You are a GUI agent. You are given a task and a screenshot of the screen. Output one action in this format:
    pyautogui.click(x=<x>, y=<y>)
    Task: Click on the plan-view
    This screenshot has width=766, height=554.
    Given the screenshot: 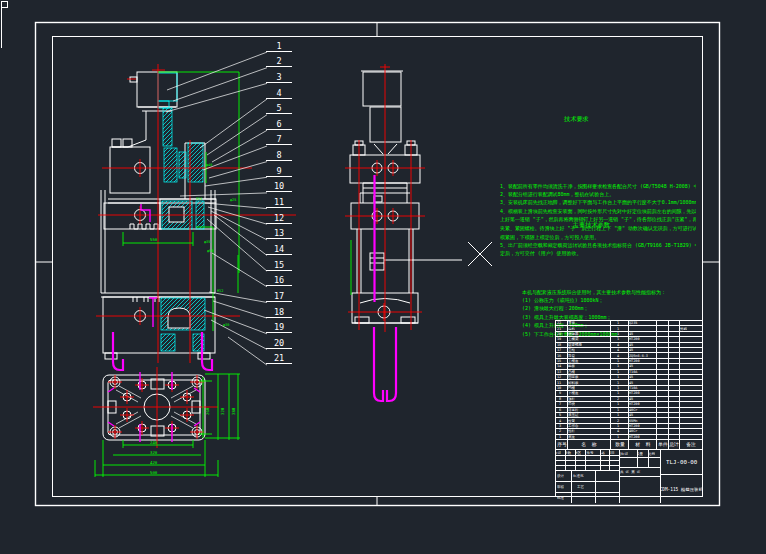 What is the action you would take?
    pyautogui.click(x=166, y=422)
    